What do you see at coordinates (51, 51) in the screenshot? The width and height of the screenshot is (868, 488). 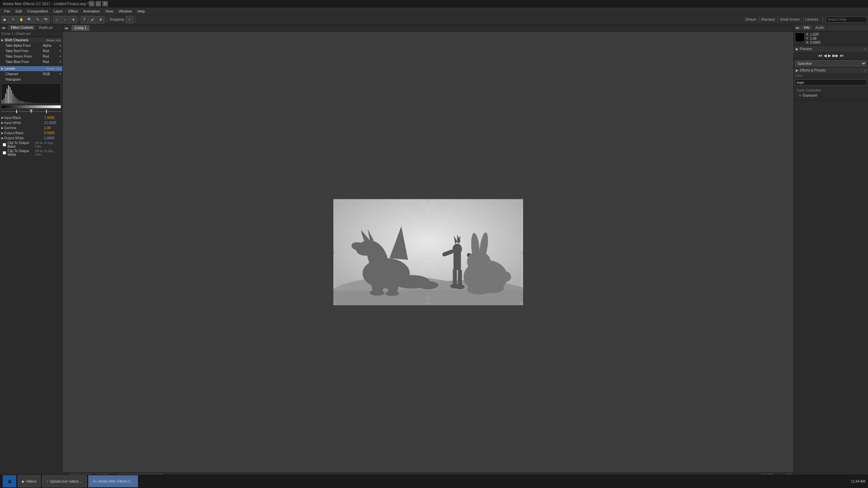 I see `take-red-value: Red` at bounding box center [51, 51].